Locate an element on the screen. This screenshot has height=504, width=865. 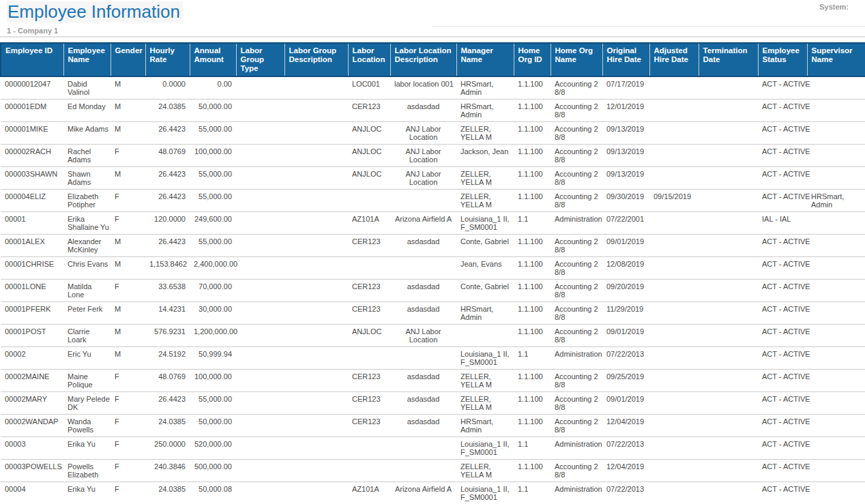
cell-employee_name: Mary Pelede DK is located at coordinates (87, 404).